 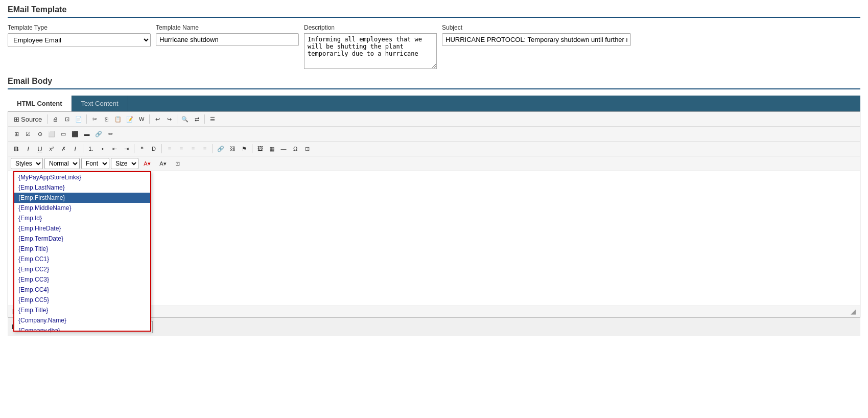 I want to click on input-field-btn: ⬜, so click(x=52, y=134).